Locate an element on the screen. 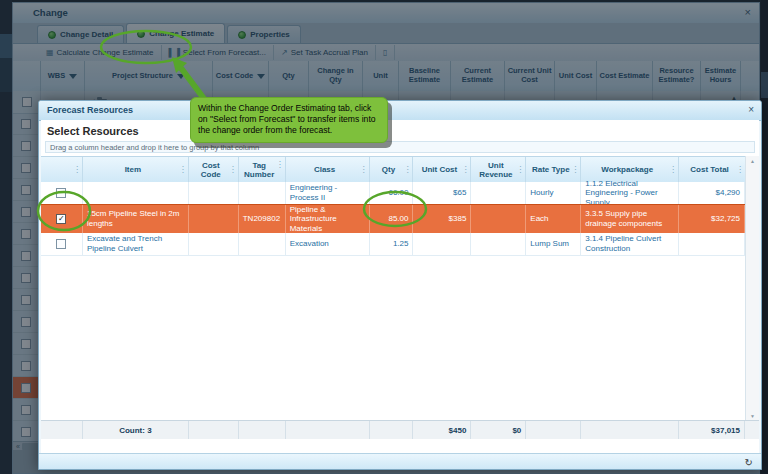 Image resolution: width=768 pixels, height=474 pixels. class-cell: Pipeline & Infrastructure Materials is located at coordinates (328, 219).